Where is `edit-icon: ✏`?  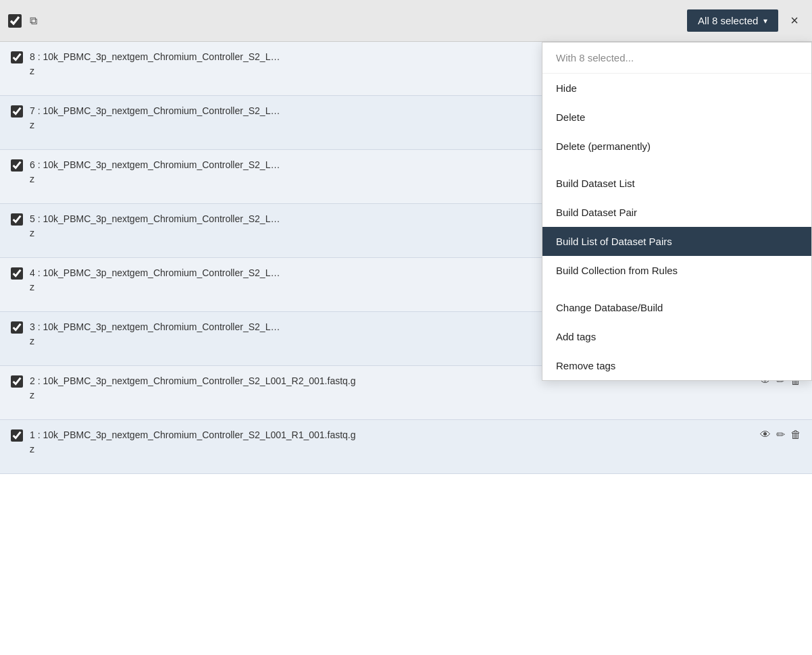 edit-icon: ✏ is located at coordinates (781, 435).